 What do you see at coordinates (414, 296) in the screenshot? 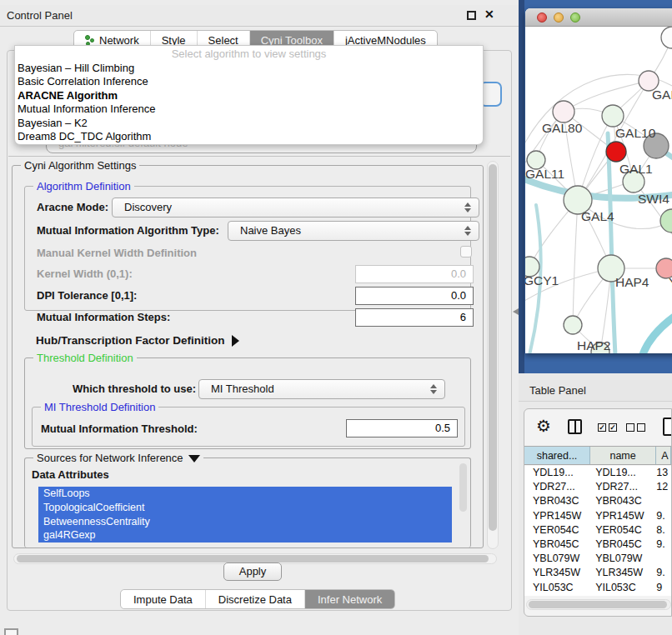
I see `dpi-tolerance-field: 0.0` at bounding box center [414, 296].